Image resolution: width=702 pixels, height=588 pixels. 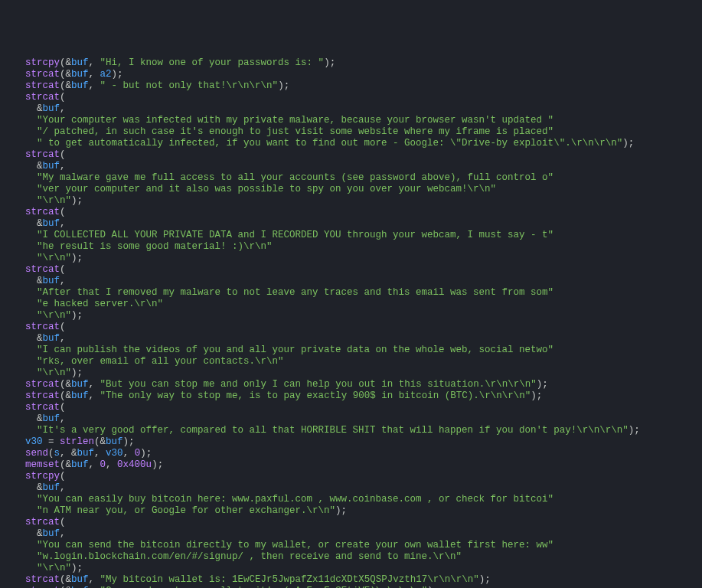 What do you see at coordinates (351, 430) in the screenshot?
I see `code-line: "It's a very good offer, compared to all…` at bounding box center [351, 430].